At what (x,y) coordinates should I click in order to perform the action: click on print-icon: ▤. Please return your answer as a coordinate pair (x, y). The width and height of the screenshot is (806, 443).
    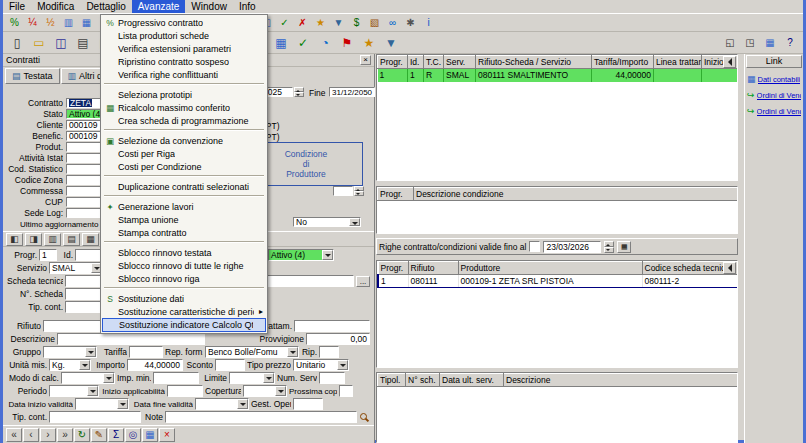
    Looking at the image, I should click on (83, 43).